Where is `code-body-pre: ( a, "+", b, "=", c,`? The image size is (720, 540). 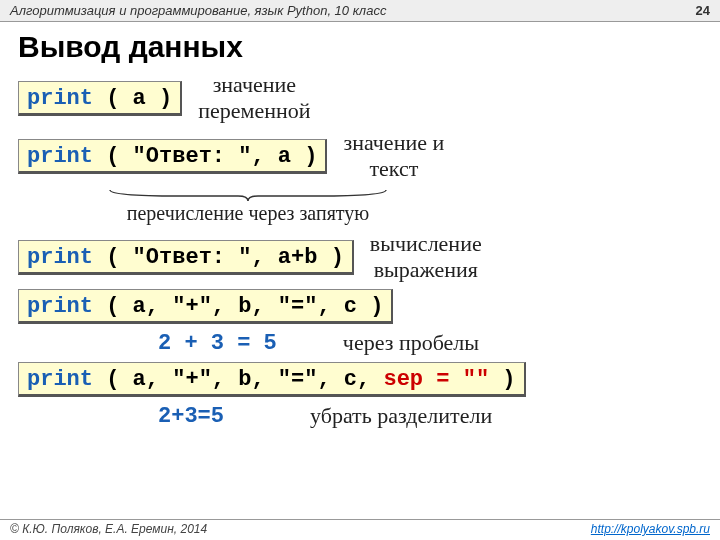
code-body-pre: ( a, "+", b, "=", c, is located at coordinates (238, 380).